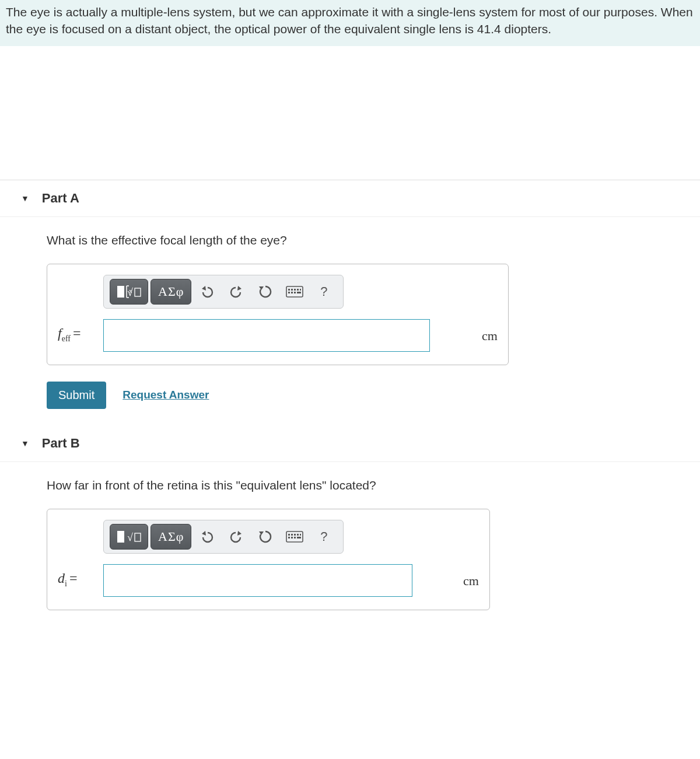 The width and height of the screenshot is (700, 759). I want to click on part-a-variable-label: feff=, so click(80, 338).